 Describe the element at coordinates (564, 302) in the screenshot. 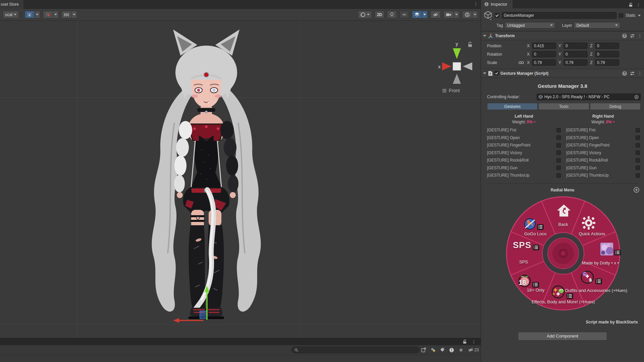

I see `radial-label-effects: Effects, Body and More! (+Hues)` at that location.